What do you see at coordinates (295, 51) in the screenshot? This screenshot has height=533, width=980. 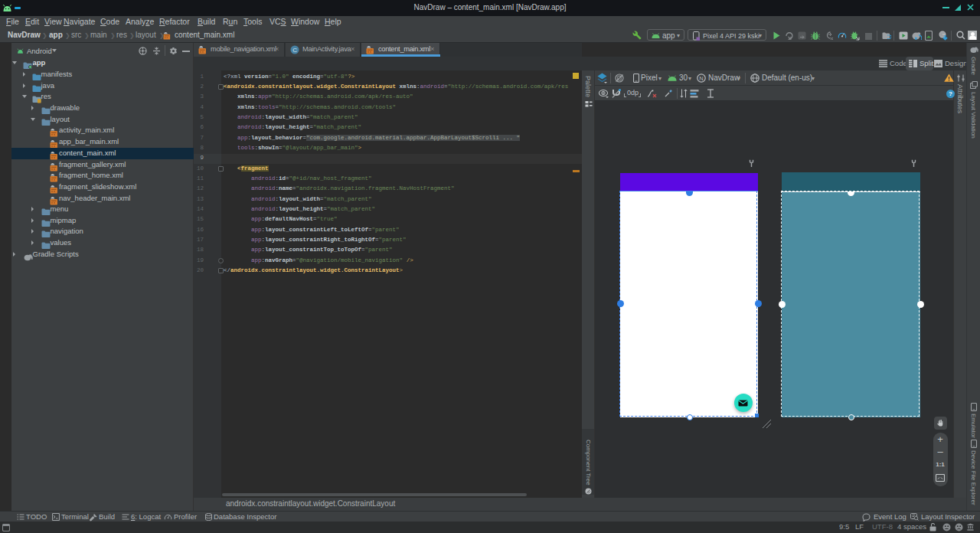 I see `svg-text: C` at bounding box center [295, 51].